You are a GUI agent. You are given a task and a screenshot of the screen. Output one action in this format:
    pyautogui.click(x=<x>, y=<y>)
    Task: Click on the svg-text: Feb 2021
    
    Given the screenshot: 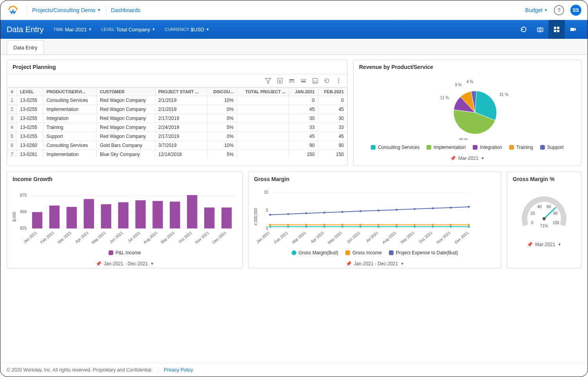 What is the action you would take?
    pyautogui.click(x=281, y=237)
    